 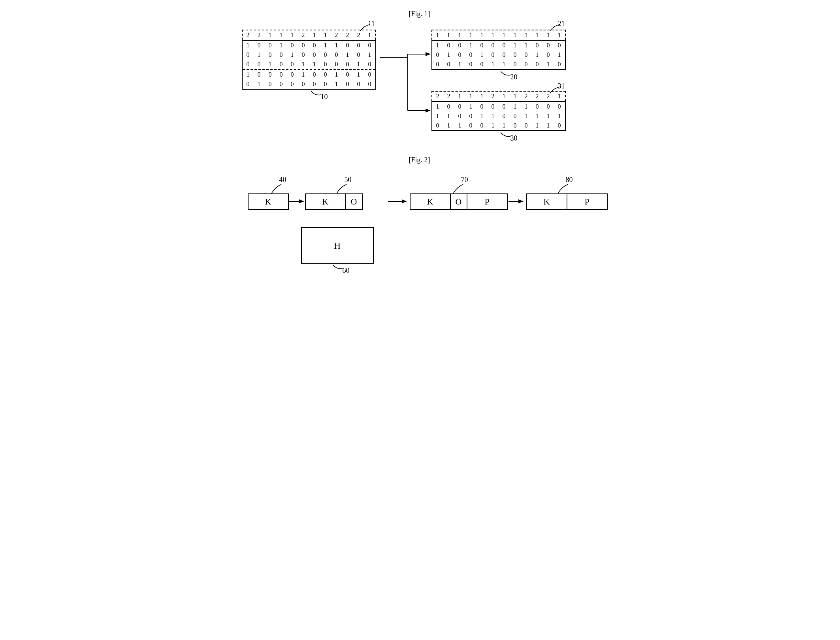 I want to click on box-cell: P, so click(x=487, y=202).